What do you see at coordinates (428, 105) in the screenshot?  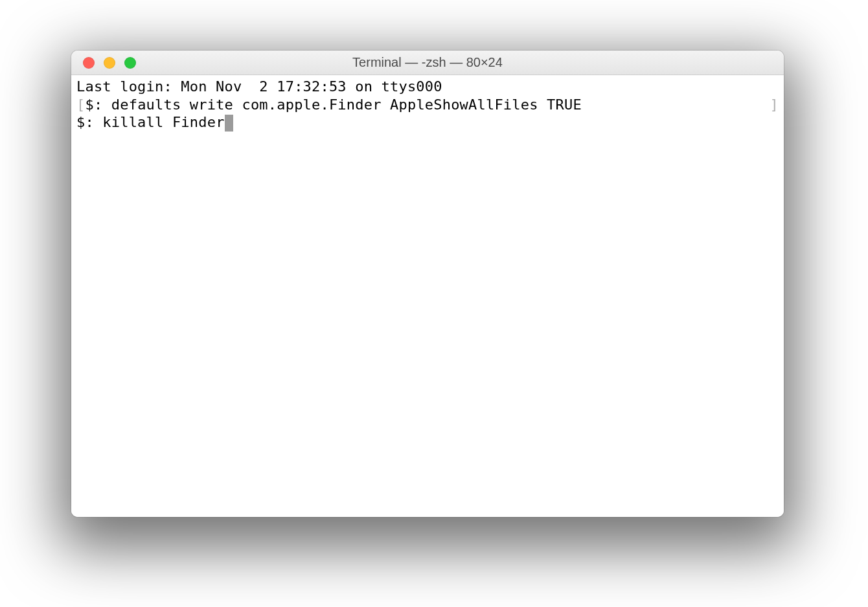 I see `terminal-line: [$: defaults write com.apple.Finder Appl…` at bounding box center [428, 105].